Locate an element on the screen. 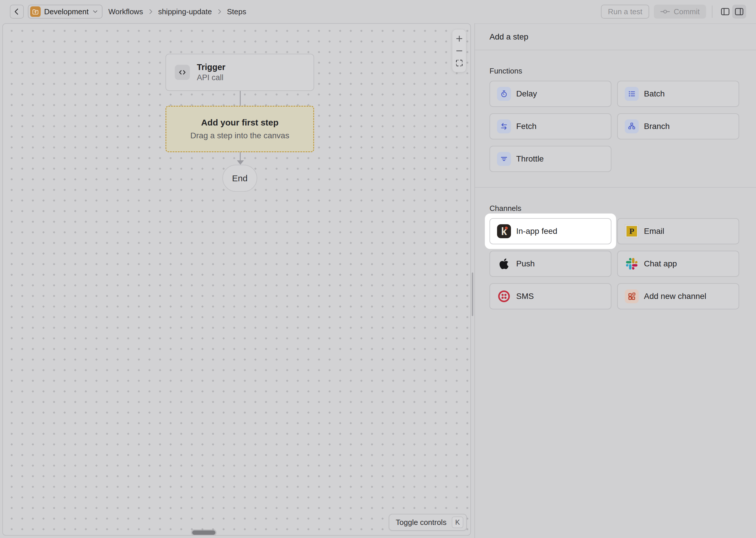 The height and width of the screenshot is (538, 756). panel-header: Add a step is located at coordinates (616, 37).